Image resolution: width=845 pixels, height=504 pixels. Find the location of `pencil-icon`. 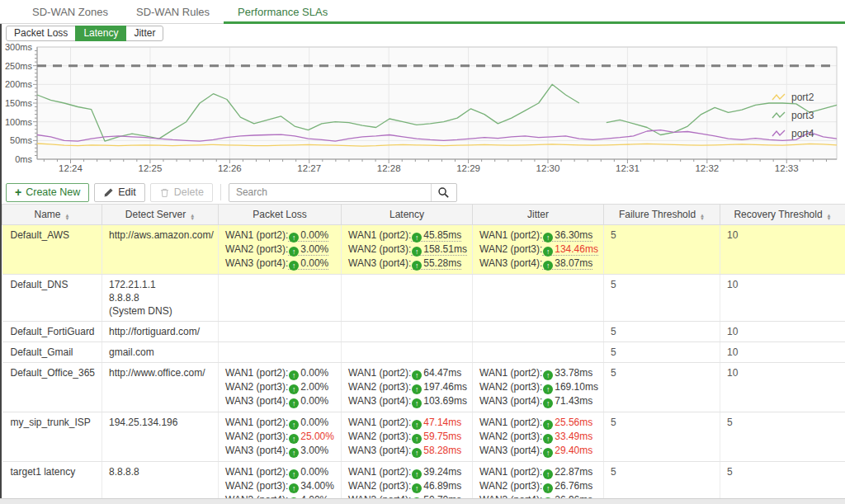

pencil-icon is located at coordinates (109, 193).